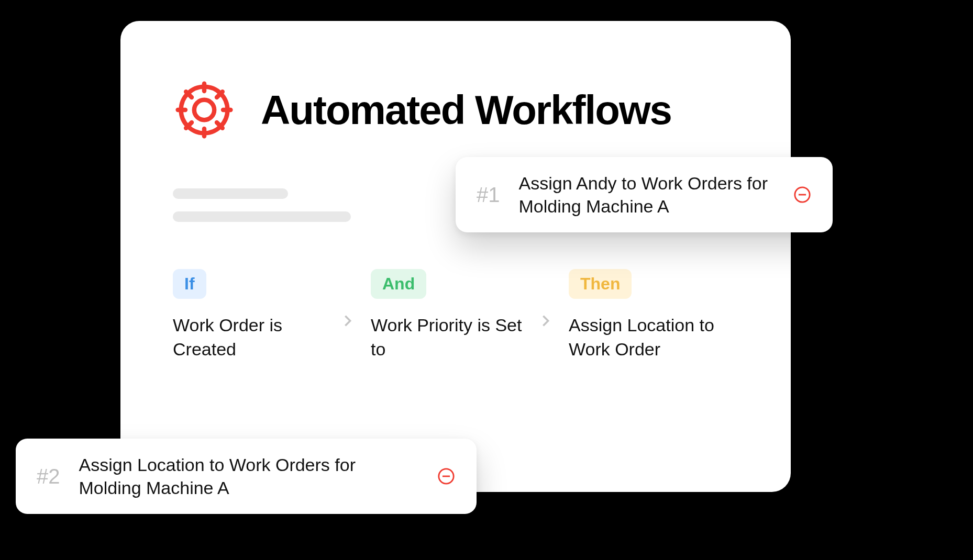  What do you see at coordinates (249, 476) in the screenshot?
I see `workflow-title: Assign Location to Work Orders for Moldi…` at bounding box center [249, 476].